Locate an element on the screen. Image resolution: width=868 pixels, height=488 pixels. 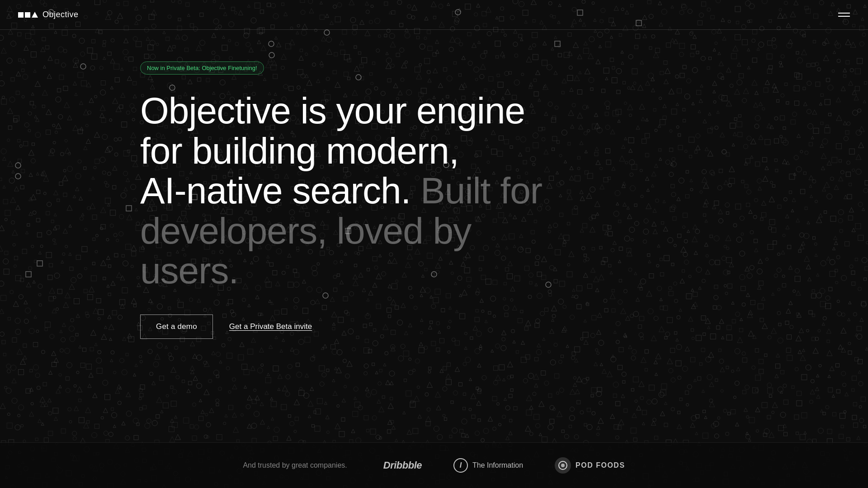
hamburger-line1 is located at coordinates (844, 13).